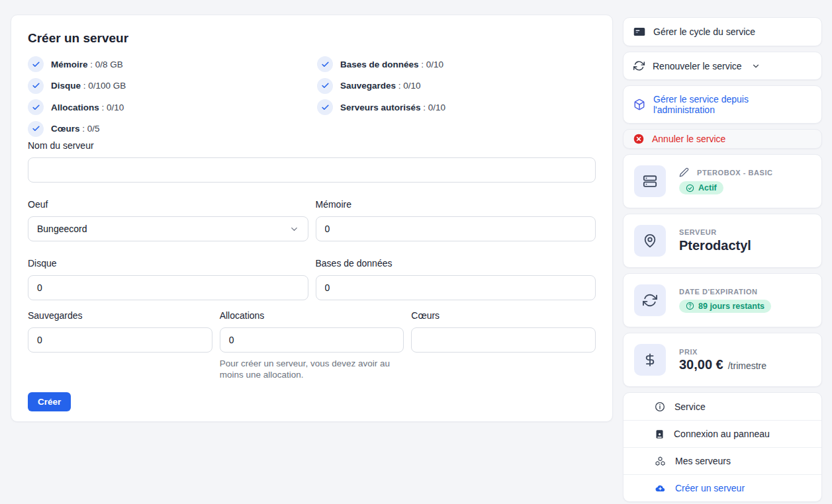 This screenshot has width=832, height=504. What do you see at coordinates (312, 340) in the screenshot?
I see `allocations-input` at bounding box center [312, 340].